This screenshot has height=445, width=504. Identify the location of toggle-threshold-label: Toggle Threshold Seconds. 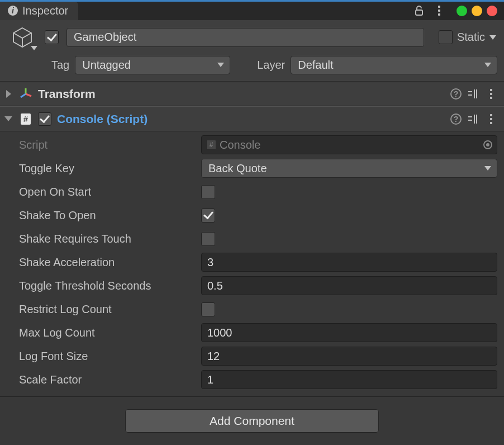
(110, 286).